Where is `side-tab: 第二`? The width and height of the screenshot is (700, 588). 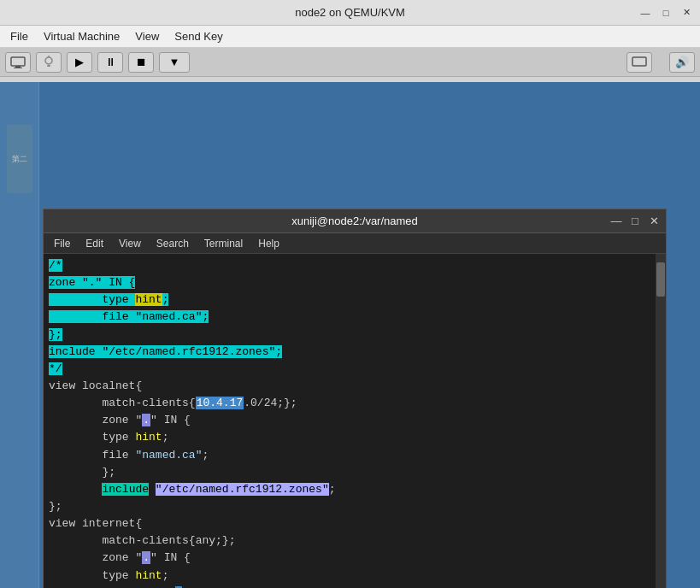
side-tab: 第二 is located at coordinates (20, 159).